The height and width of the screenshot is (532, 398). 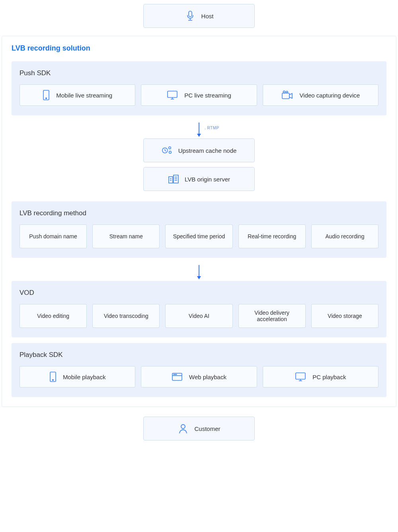 What do you see at coordinates (321, 377) in the screenshot?
I see `playback-item-pc: PC playback` at bounding box center [321, 377].